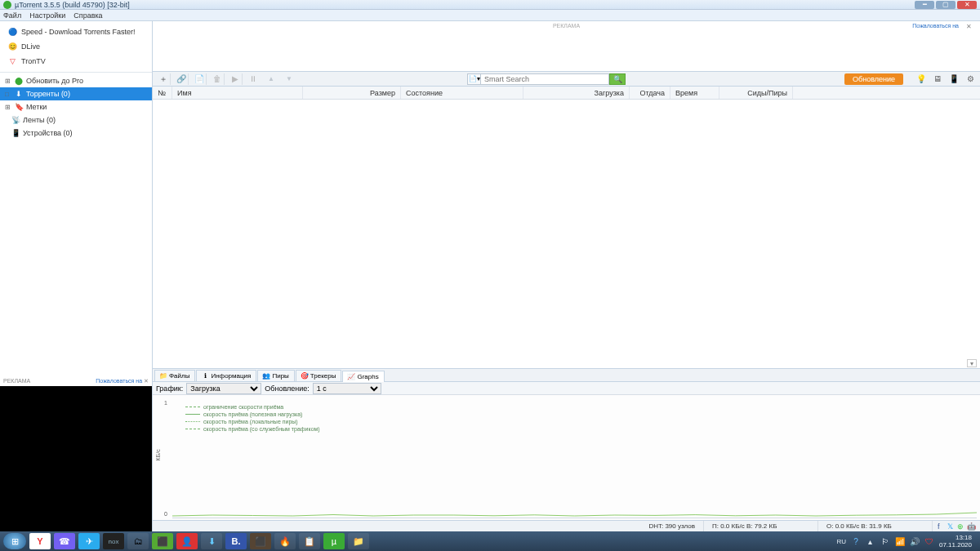 The image size is (980, 551). I want to click on status-up: О: 0.0 КБ/с В: 31.9 КБ, so click(875, 526).